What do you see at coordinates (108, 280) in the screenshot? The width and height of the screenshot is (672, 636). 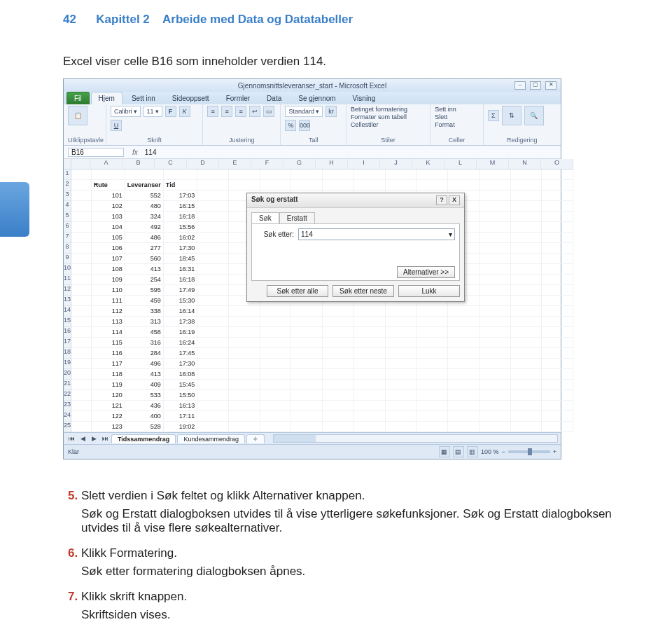 I see `cell: 109` at bounding box center [108, 280].